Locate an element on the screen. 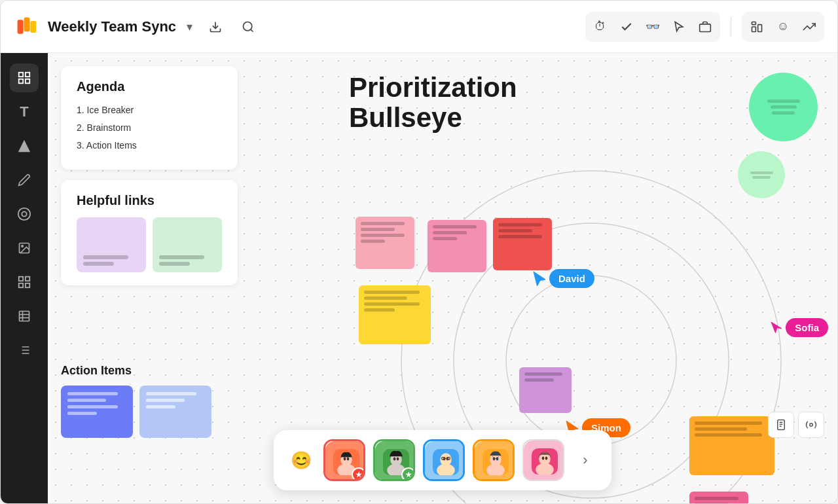  helpful-links-card: Helpful links is located at coordinates (149, 233).